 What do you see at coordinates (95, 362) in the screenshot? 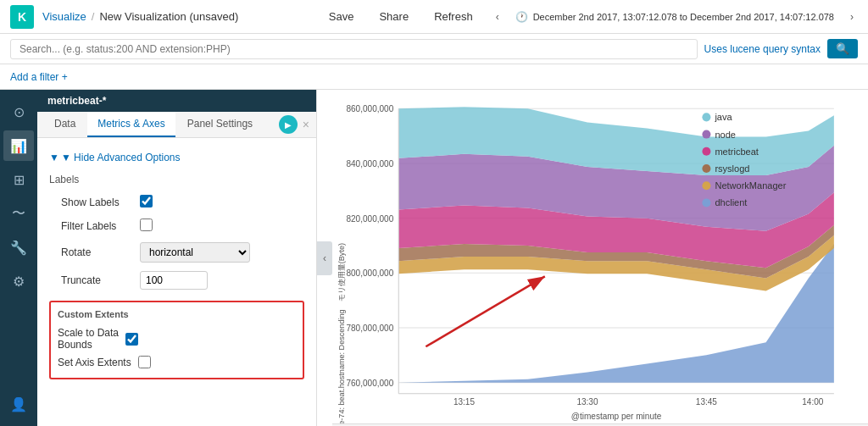
I see `set-axis-label: Set Axis Extents` at bounding box center [95, 362].